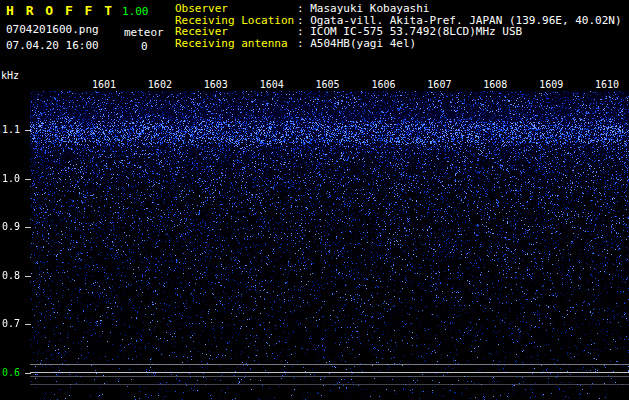 The width and height of the screenshot is (629, 400). What do you see at coordinates (144, 46) in the screenshot?
I see `meteor-echo-count: 0` at bounding box center [144, 46].